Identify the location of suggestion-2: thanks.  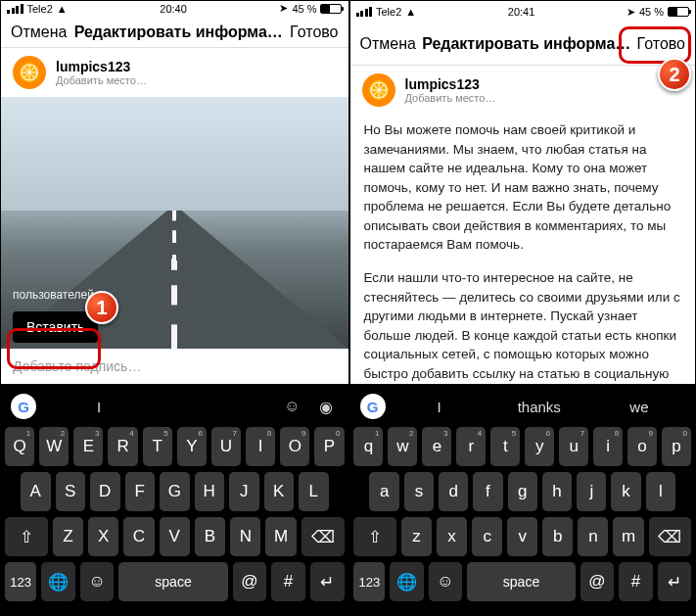
(539, 407).